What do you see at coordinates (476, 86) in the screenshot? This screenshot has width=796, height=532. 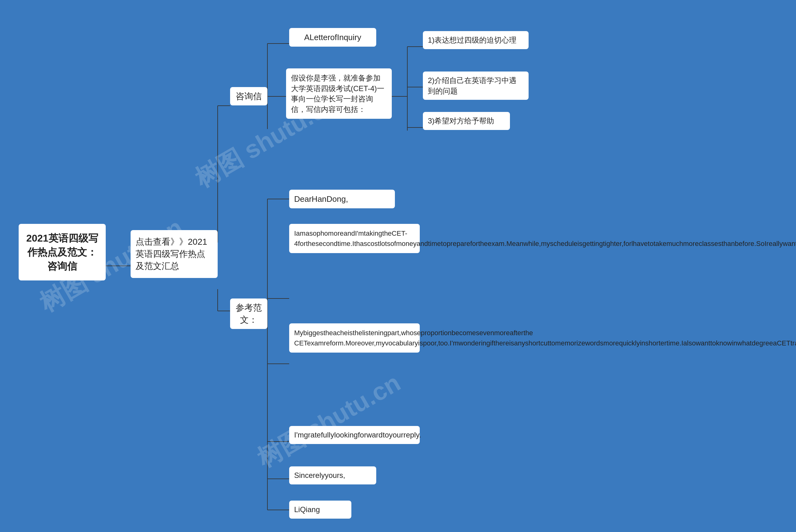 I see `point2-node: 2)介绍自己在英语学习中遇到的问题` at bounding box center [476, 86].